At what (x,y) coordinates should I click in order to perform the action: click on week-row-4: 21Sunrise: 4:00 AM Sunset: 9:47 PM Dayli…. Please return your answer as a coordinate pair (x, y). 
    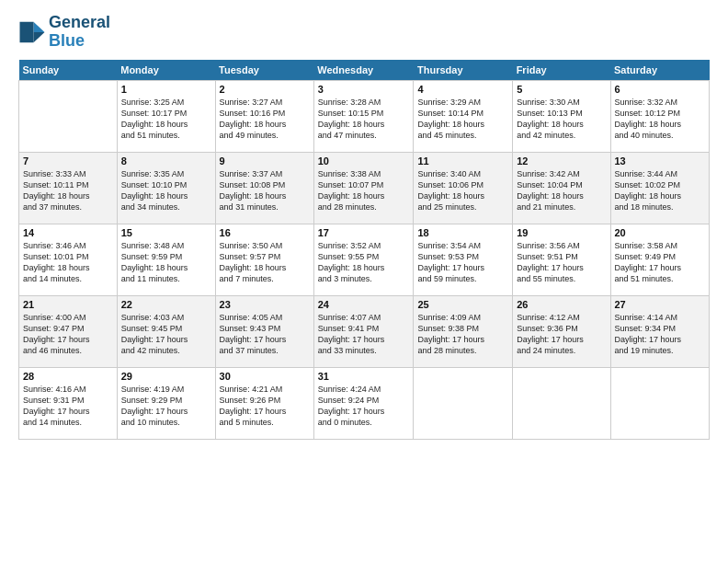
    Looking at the image, I should click on (364, 331).